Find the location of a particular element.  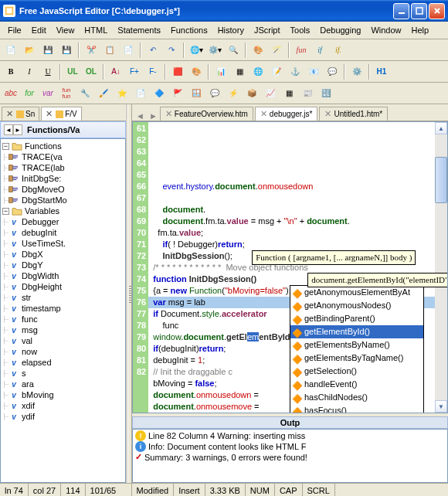

close-button is located at coordinates (437, 11).